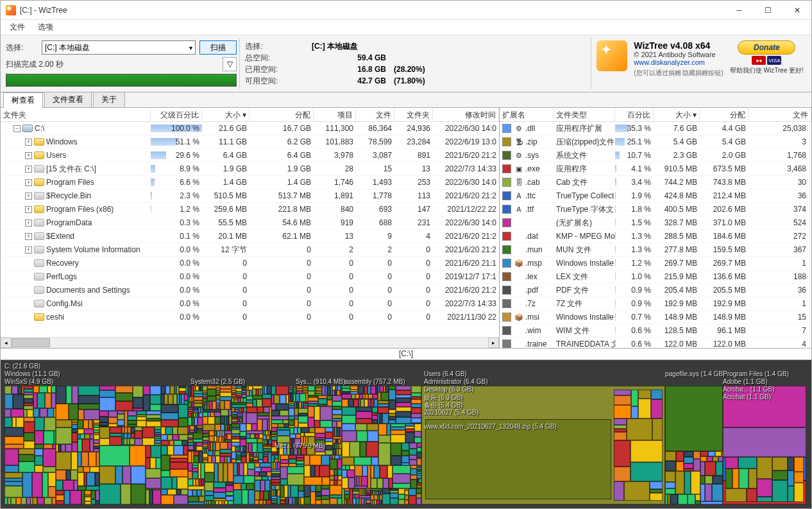 Image resolution: width=812 pixels, height=509 pixels. Describe the element at coordinates (335, 128) in the screenshot. I see `items-value: 111,300` at that location.